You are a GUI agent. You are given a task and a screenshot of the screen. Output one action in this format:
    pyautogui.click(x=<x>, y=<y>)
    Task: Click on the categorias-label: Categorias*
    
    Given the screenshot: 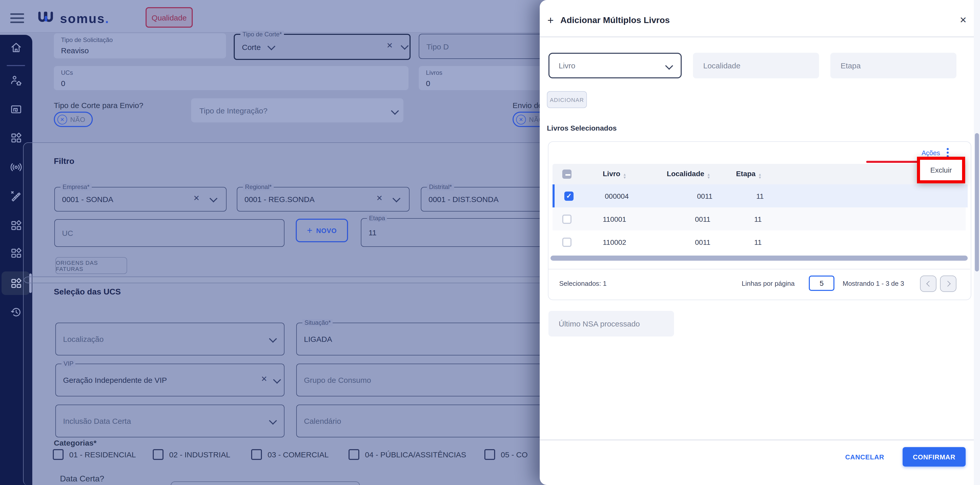 What is the action you would take?
    pyautogui.click(x=75, y=442)
    